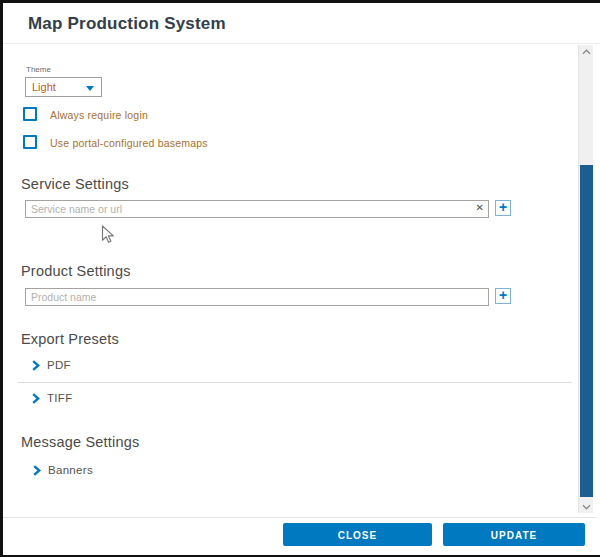  What do you see at coordinates (70, 339) in the screenshot?
I see `export-presets-heading: Export Presets` at bounding box center [70, 339].